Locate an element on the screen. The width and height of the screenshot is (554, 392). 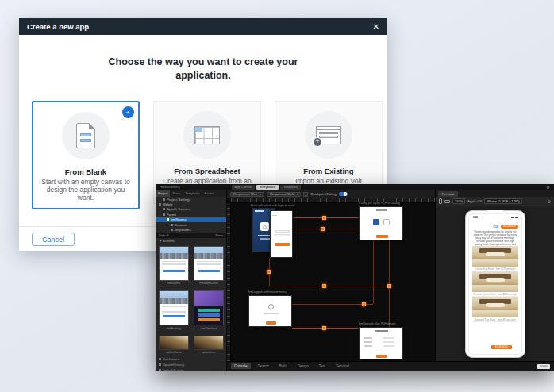
canvas-screen-catalog is located at coordinates (381, 224).